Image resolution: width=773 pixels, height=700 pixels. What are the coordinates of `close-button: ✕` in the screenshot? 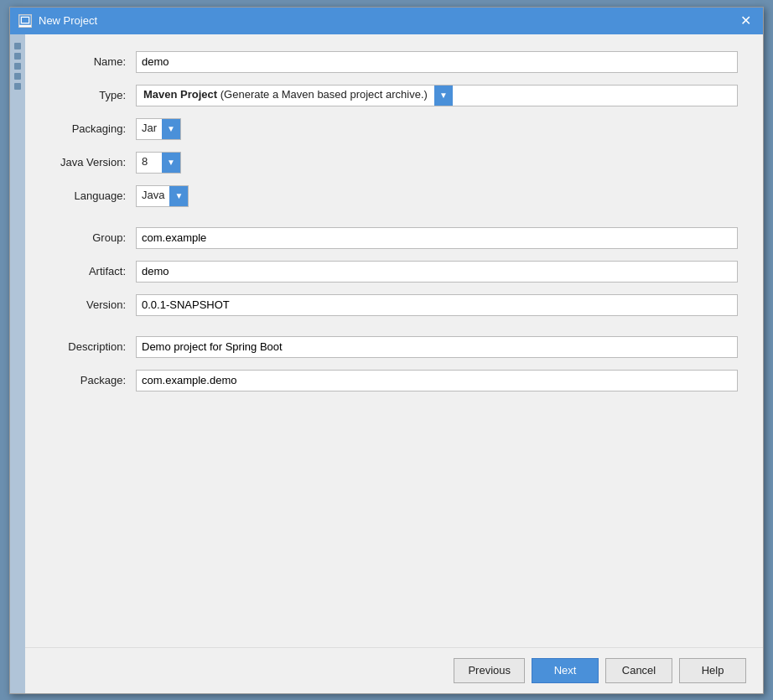 It's located at (746, 21).